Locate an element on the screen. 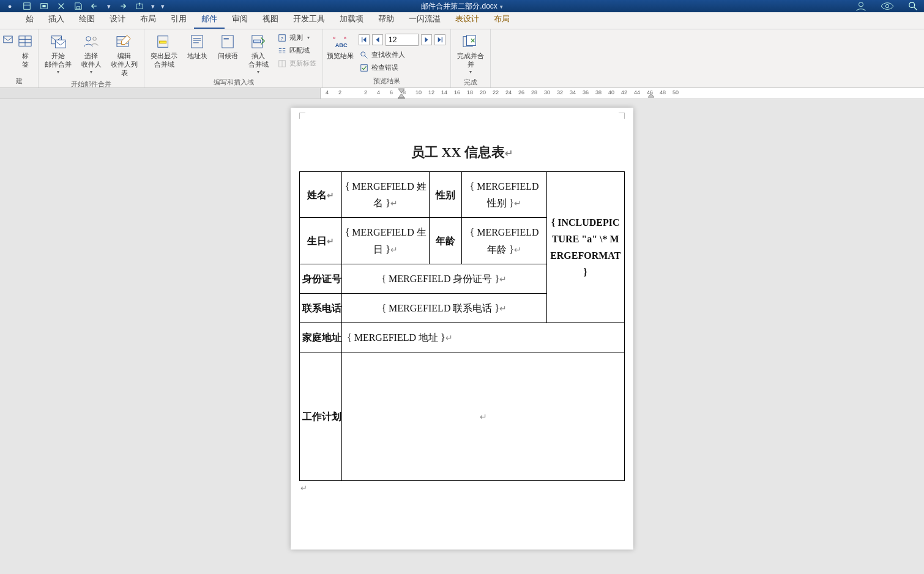 The height and width of the screenshot is (574, 924). greeting-line-button: 问候语 is located at coordinates (228, 47).